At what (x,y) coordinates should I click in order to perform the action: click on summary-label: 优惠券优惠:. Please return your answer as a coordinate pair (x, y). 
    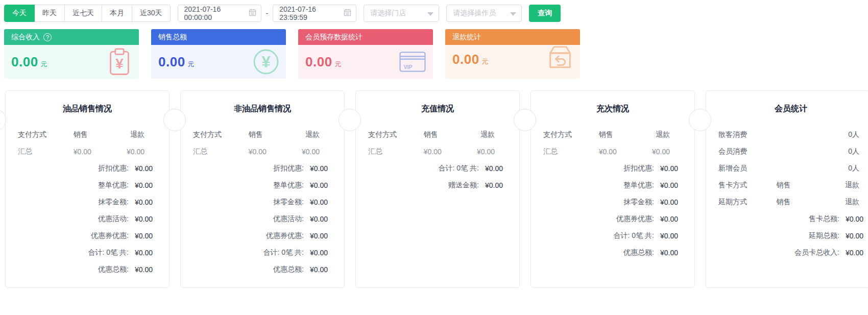
    Looking at the image, I should click on (110, 236).